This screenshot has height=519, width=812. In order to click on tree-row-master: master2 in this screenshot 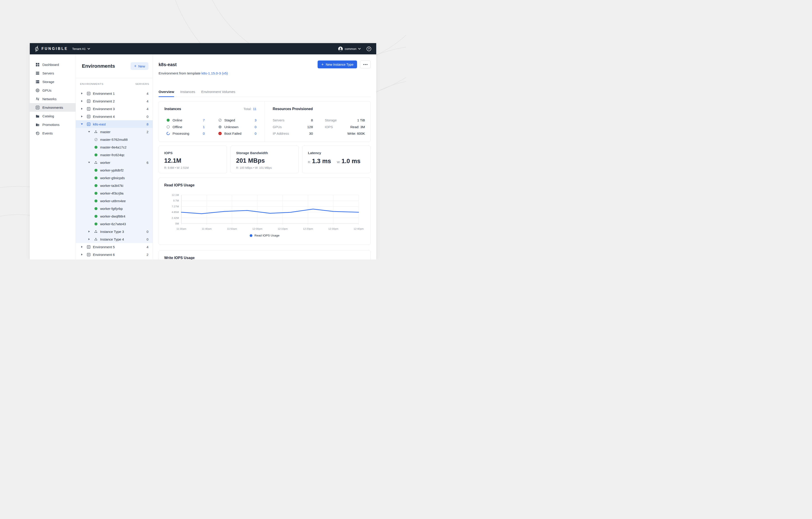, I will do `click(114, 132)`.